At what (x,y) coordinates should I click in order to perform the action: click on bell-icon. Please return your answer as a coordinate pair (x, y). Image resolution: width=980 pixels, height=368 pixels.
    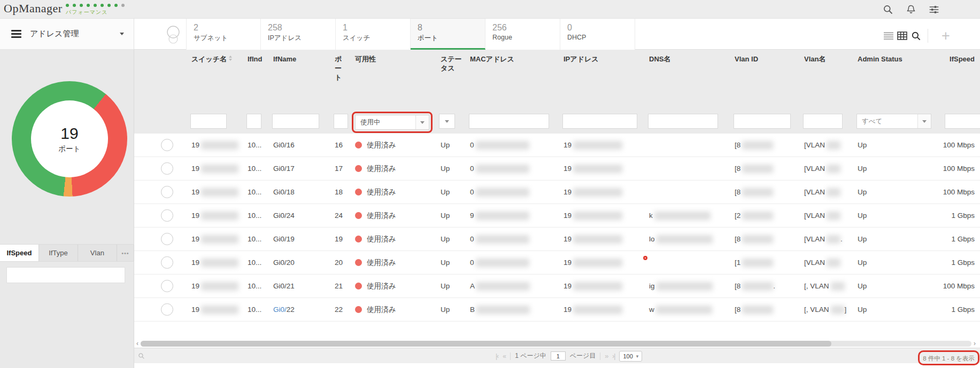
    Looking at the image, I should click on (911, 10).